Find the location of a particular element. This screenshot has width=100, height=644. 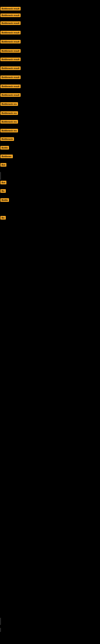

site-title is located at coordinates (50, 1).